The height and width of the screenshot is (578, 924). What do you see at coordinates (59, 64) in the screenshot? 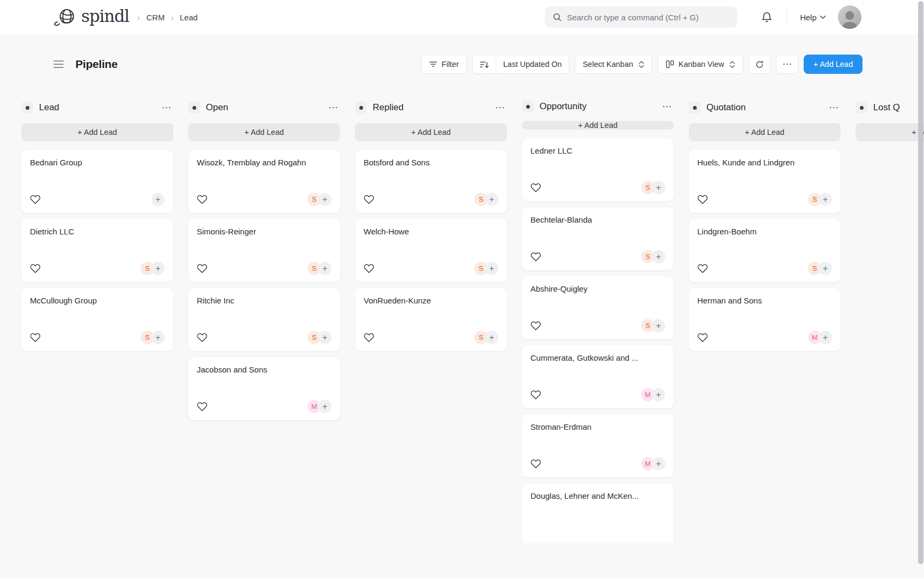
I see `menu-icon` at bounding box center [59, 64].